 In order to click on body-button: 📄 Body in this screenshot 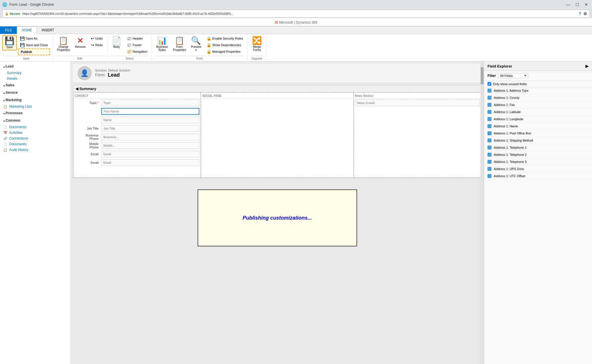, I will do `click(117, 43)`.